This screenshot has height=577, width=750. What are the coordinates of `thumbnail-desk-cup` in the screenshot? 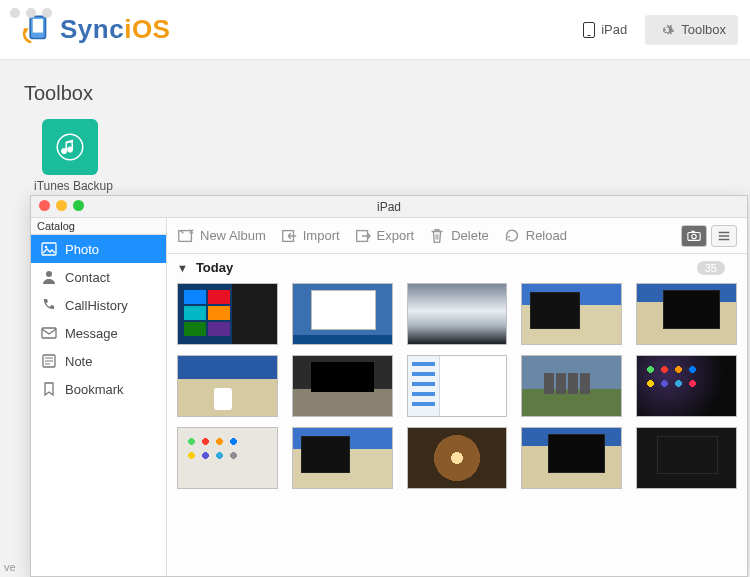 It's located at (228, 386).